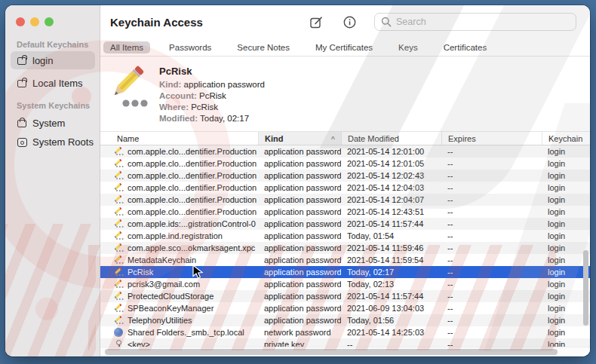 The width and height of the screenshot is (596, 364). I want to click on column-header-kind: Kind ^, so click(300, 139).